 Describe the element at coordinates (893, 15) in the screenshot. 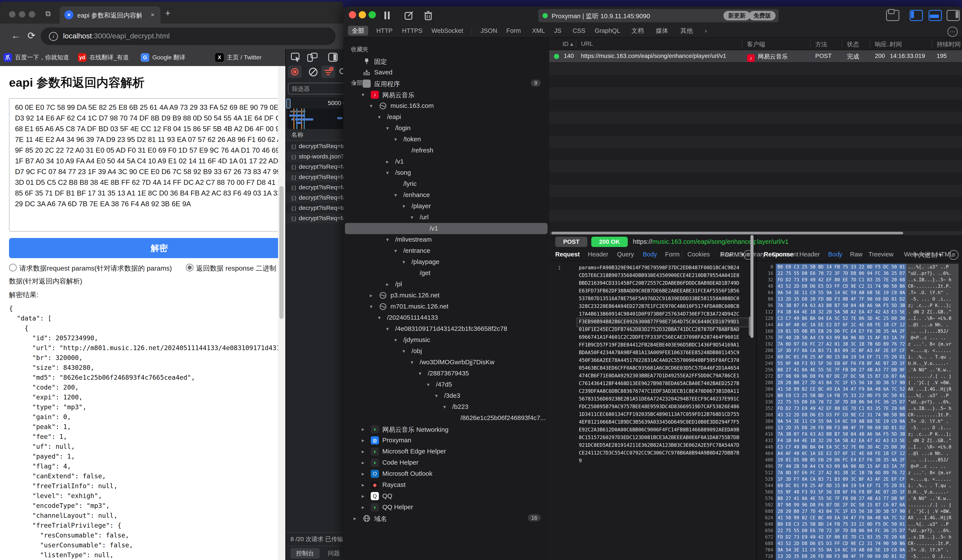

I see `devices-icon` at that location.